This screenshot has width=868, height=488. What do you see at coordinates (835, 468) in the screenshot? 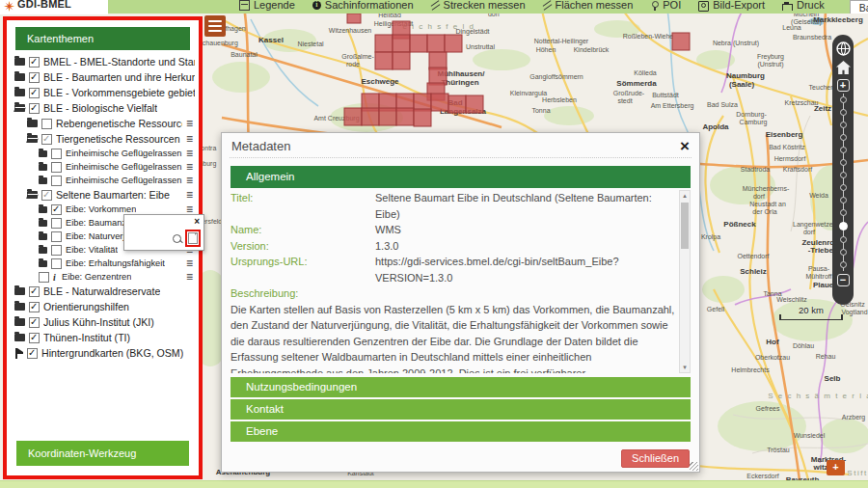
I see `overview-map-button: +` at bounding box center [835, 468].